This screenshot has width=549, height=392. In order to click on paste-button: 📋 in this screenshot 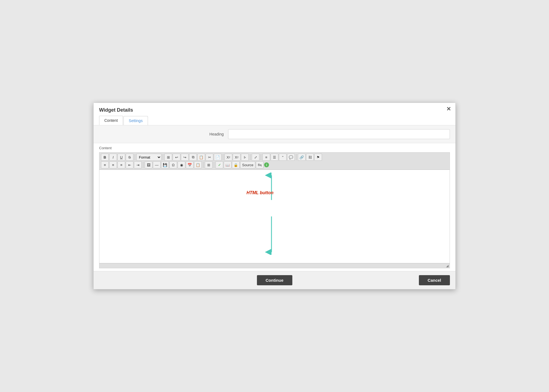, I will do `click(201, 157)`.